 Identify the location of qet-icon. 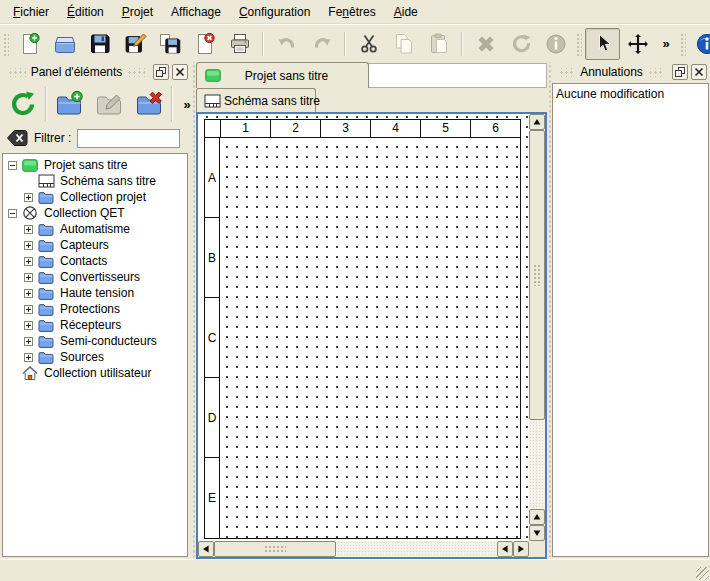
(30, 213).